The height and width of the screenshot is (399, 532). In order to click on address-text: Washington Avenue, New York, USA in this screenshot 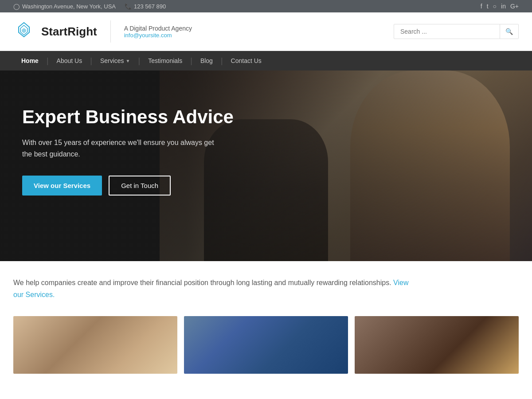, I will do `click(69, 6)`.